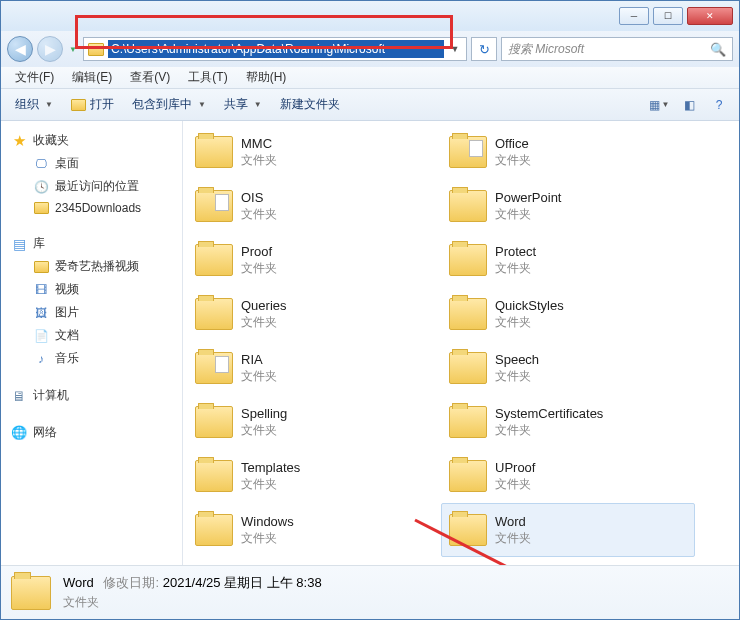 This screenshot has width=740, height=620. Describe the element at coordinates (710, 16) in the screenshot. I see `close-button: ✕` at that location.